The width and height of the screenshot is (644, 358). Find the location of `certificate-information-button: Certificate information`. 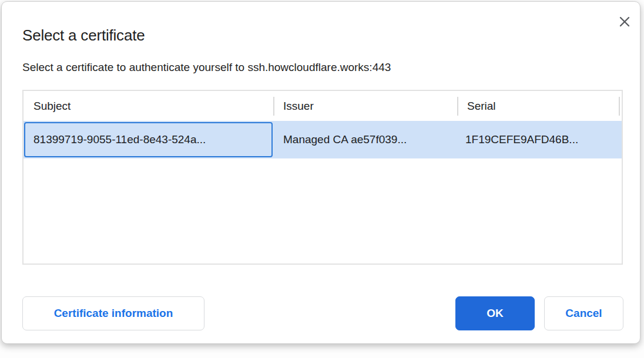

certificate-information-button: Certificate information is located at coordinates (113, 313).